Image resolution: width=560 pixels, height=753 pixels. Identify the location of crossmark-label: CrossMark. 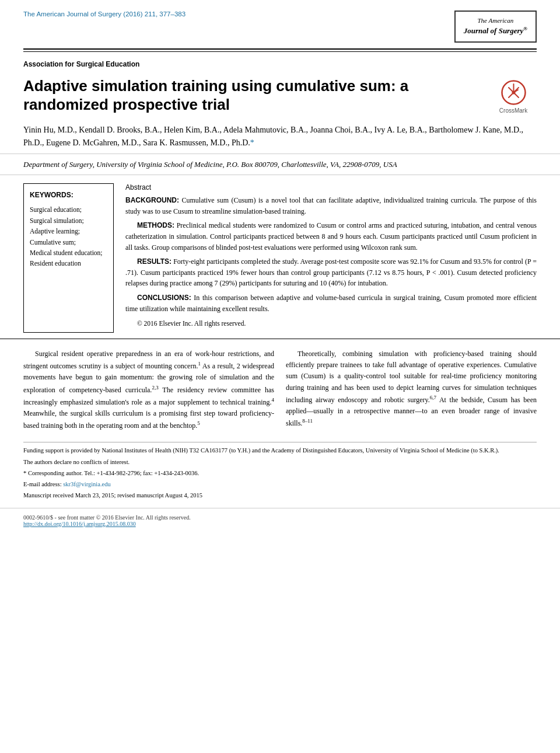
(513, 111).